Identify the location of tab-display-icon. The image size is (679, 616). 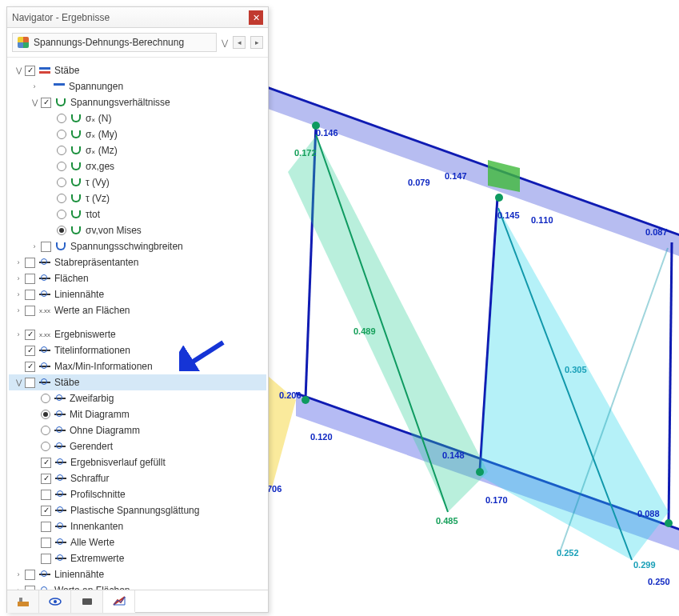
(55, 602).